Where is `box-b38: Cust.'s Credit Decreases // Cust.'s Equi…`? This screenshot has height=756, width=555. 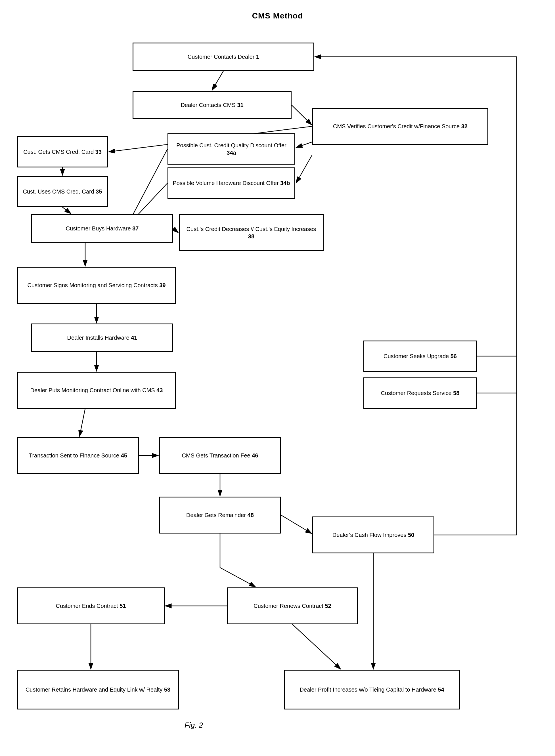 box-b38: Cust.'s Credit Decreases // Cust.'s Equi… is located at coordinates (251, 233).